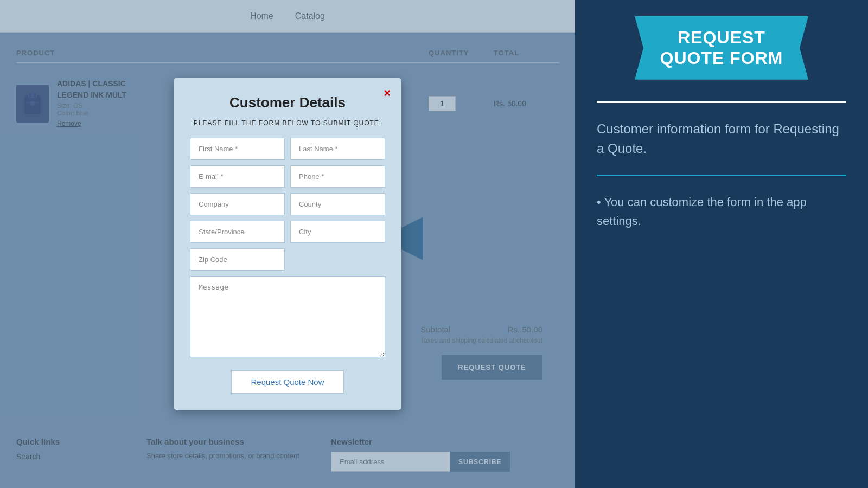 The image size is (868, 488). I want to click on phone-input, so click(337, 177).